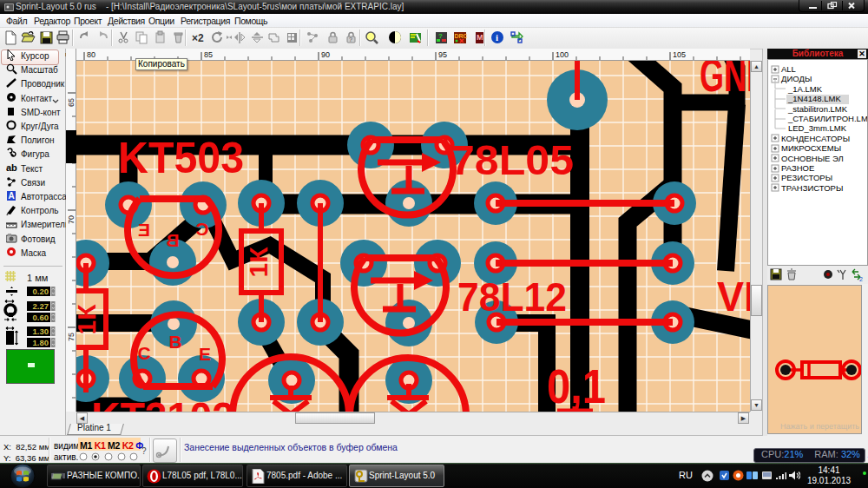 This screenshot has height=488, width=868. I want to click on svg-text: _СТАБИЛИТРОН.LMK, so click(828, 118).